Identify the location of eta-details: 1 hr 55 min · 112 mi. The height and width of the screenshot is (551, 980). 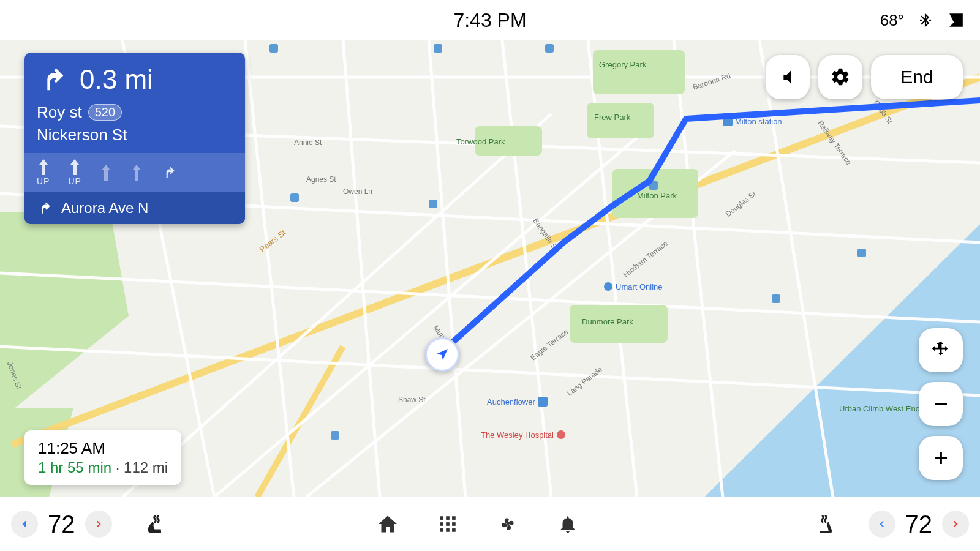
(103, 468).